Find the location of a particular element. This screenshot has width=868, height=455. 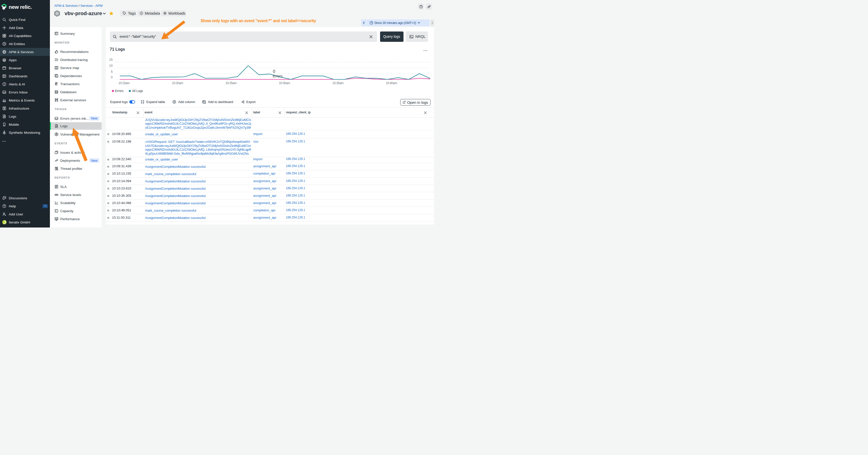

svg-text: 10:40am is located at coordinates (392, 83).